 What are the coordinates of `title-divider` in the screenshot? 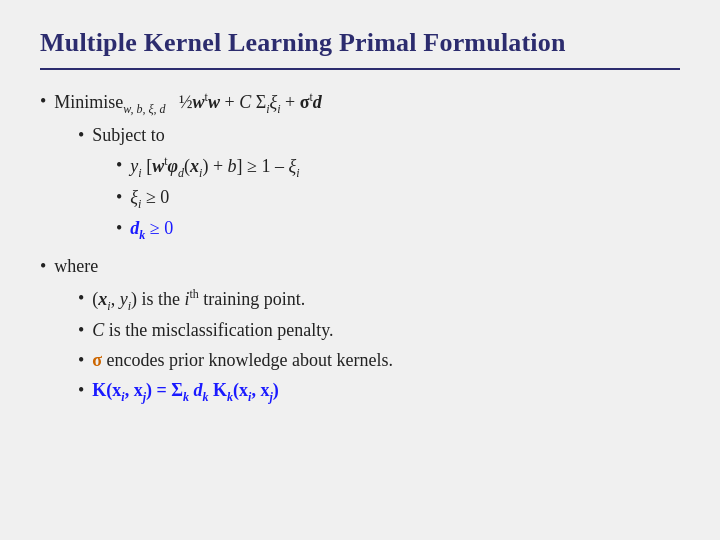 It's located at (360, 69).